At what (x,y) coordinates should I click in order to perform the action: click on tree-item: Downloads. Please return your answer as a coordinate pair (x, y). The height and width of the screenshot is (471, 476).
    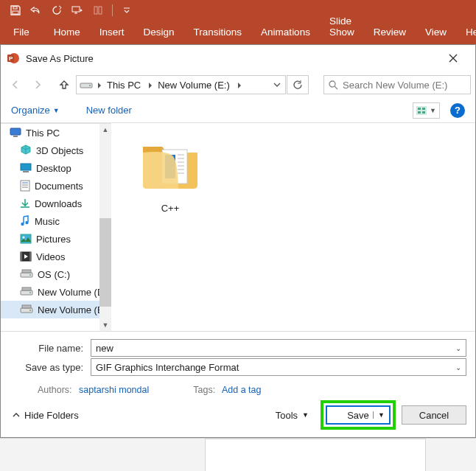
    Looking at the image, I should click on (56, 203).